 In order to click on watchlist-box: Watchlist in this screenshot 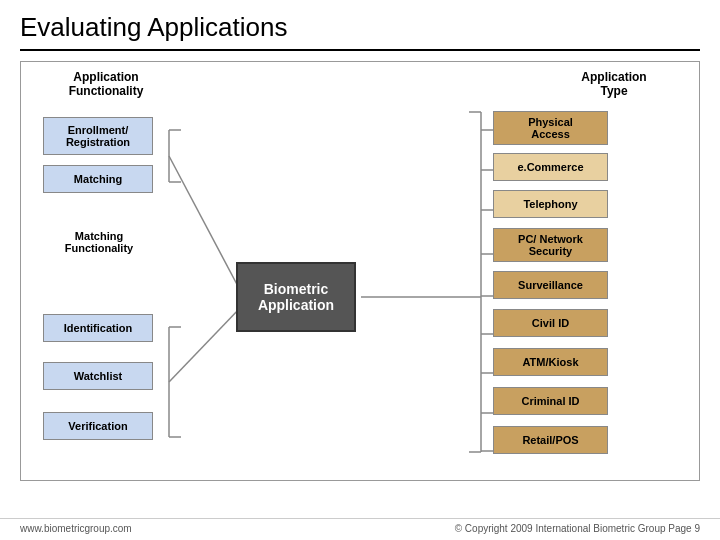, I will do `click(98, 376)`.